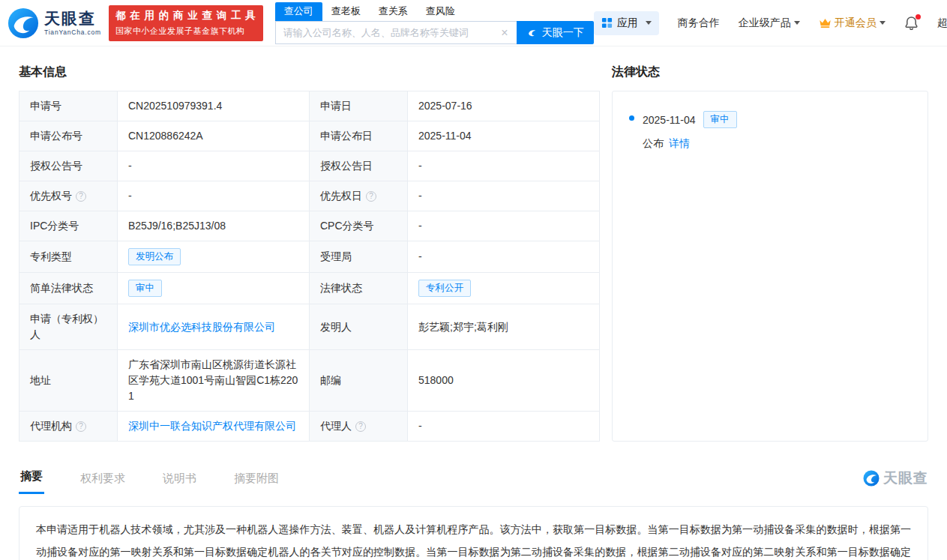 The width and height of the screenshot is (947, 560). Describe the element at coordinates (310, 327) in the screenshot. I see `table-row: 申请（专利权）人深圳市优必选科技股份有限公司发明人彭艺颖;郑宇;葛利刚` at that location.